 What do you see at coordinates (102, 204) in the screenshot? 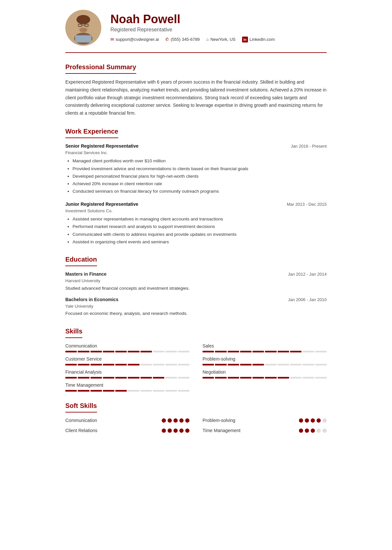
I see `job-1-title: Junior Registered Representative` at bounding box center [102, 204].